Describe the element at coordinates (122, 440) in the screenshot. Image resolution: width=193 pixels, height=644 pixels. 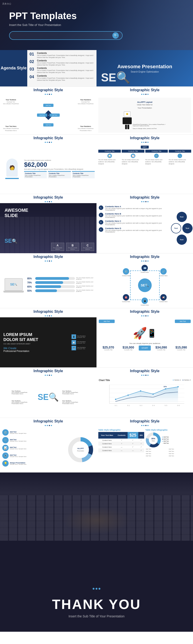
I see `td-v1-1: ✓` at that location.